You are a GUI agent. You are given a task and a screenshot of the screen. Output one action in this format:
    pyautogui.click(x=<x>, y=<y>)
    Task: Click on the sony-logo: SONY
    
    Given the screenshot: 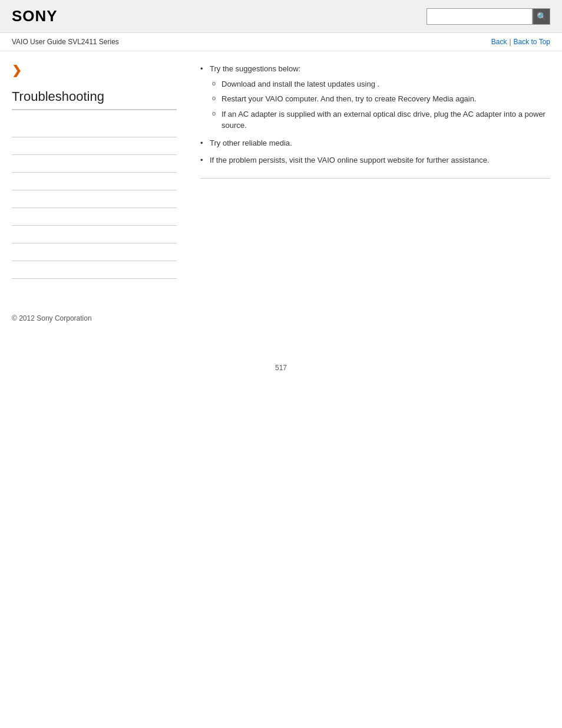 What is the action you would take?
    pyautogui.click(x=35, y=17)
    